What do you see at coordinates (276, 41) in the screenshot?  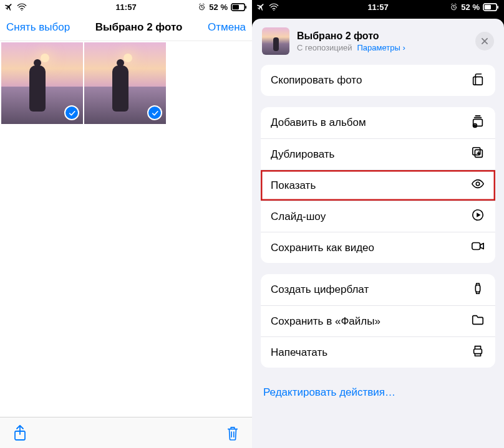 I see `header-thumbnail` at bounding box center [276, 41].